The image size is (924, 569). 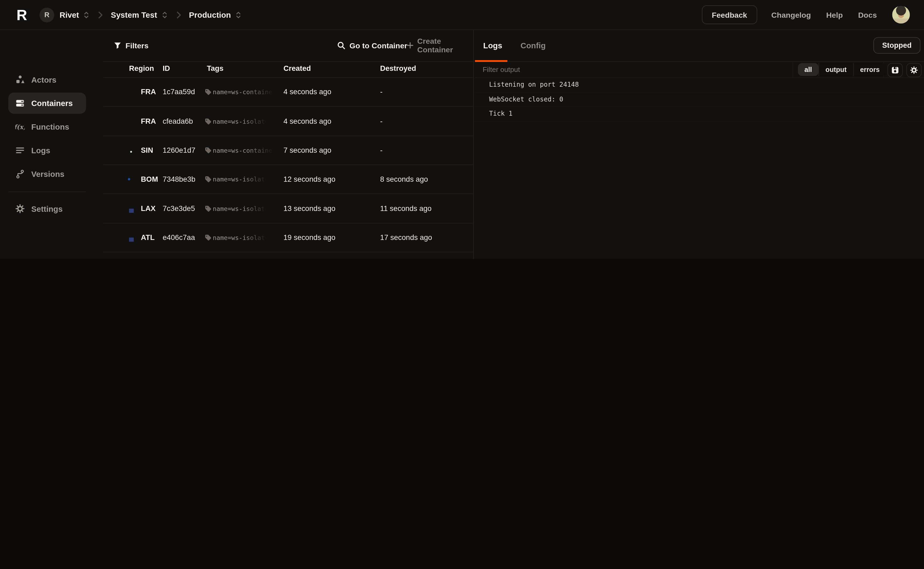 What do you see at coordinates (699, 70) in the screenshot?
I see `log-filter-row: alloutputerrors` at bounding box center [699, 70].